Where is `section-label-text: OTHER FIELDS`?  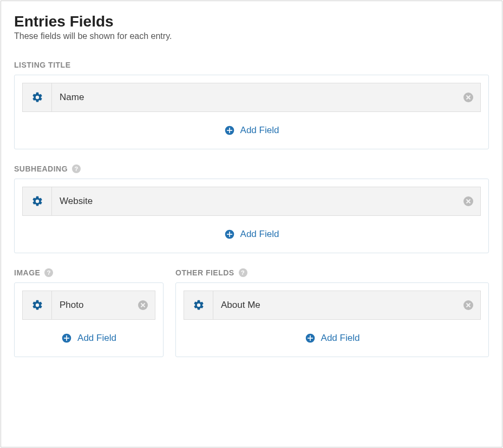 section-label-text: OTHER FIELDS is located at coordinates (205, 273).